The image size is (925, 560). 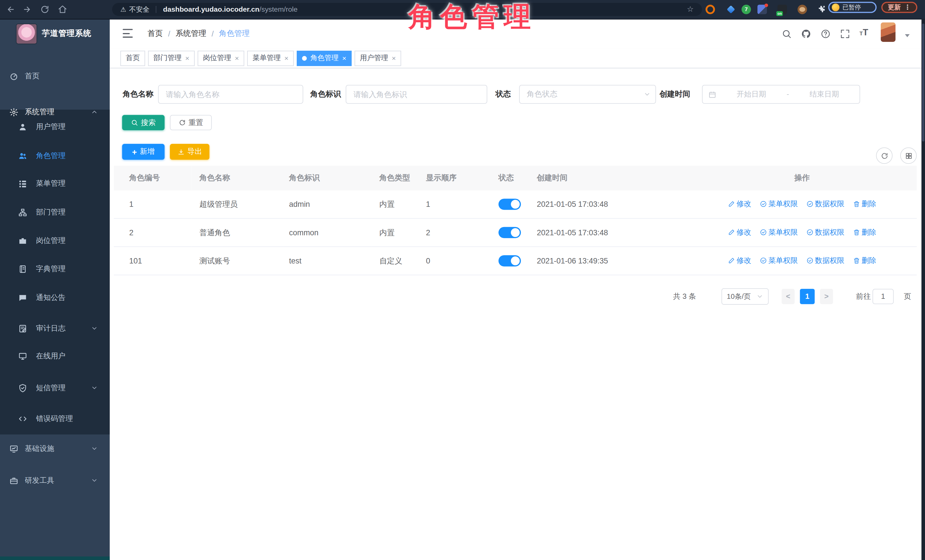 What do you see at coordinates (11, 9) in the screenshot?
I see `back-icon` at bounding box center [11, 9].